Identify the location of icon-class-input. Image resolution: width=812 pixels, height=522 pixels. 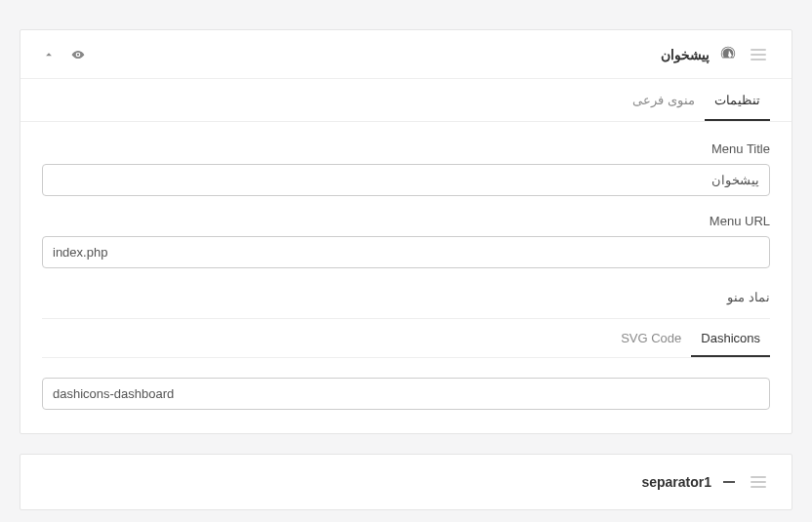
(406, 394).